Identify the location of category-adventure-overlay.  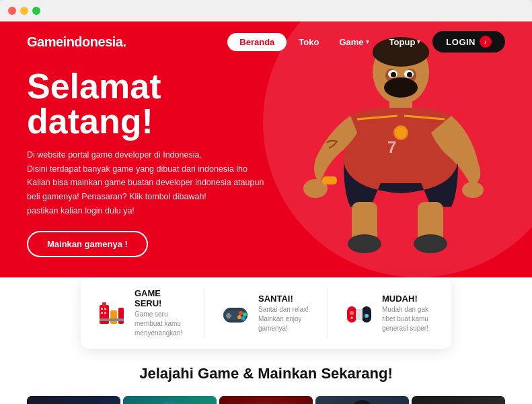
(266, 400).